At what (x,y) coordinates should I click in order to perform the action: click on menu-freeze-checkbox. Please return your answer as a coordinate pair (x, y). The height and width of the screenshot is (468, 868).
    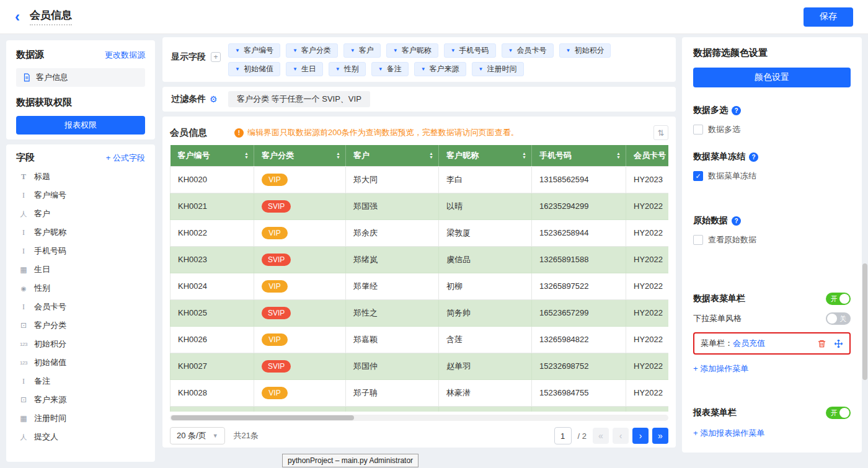
    Looking at the image, I should click on (698, 176).